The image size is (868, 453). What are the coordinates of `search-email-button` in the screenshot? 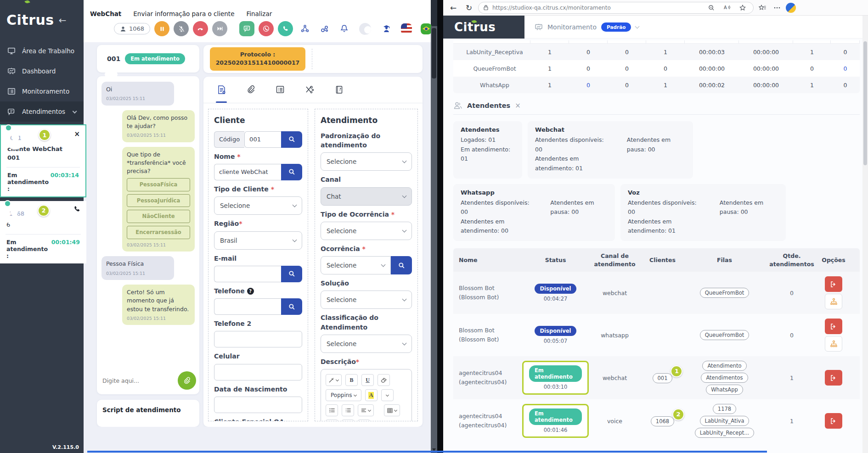 It's located at (292, 274).